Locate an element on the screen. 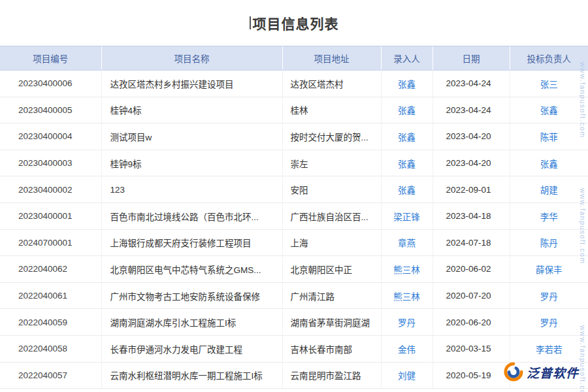  cell-address: 云南昆明市盈江路 is located at coordinates (332, 375).